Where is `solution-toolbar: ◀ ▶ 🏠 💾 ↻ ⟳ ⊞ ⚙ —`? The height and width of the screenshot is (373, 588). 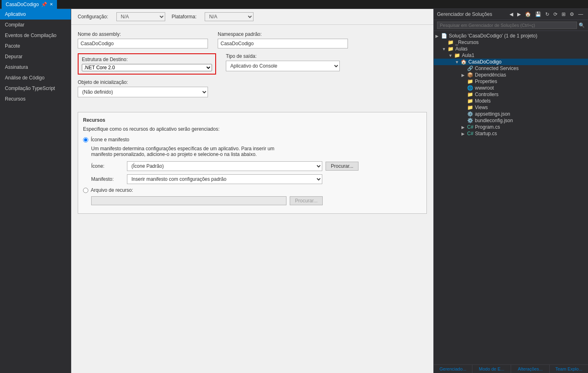
solution-toolbar: ◀ ▶ 🏠 💾 ↻ ⟳ ⊞ ⚙ — is located at coordinates (546, 14).